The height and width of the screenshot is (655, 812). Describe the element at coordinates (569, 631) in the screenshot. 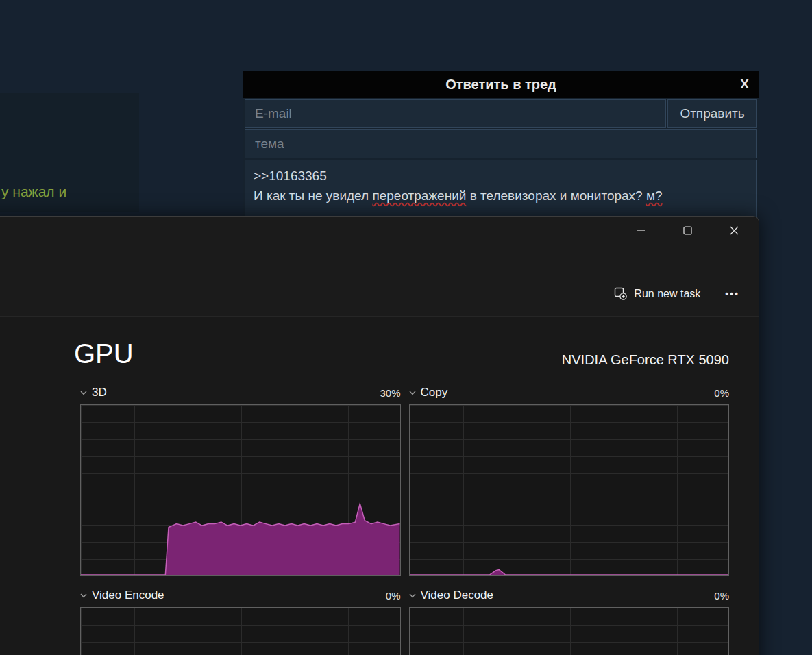

I see `chart-video-decode-graph` at that location.